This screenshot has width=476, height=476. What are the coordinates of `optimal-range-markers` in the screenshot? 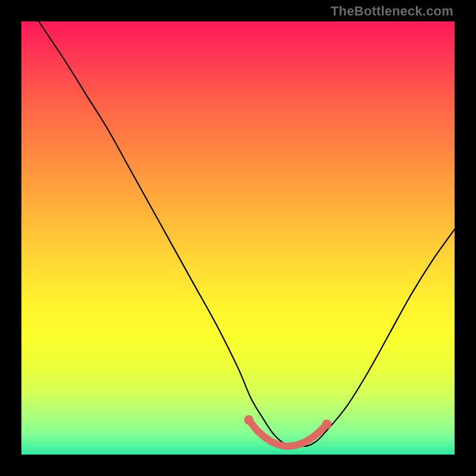 It's located at (288, 433).